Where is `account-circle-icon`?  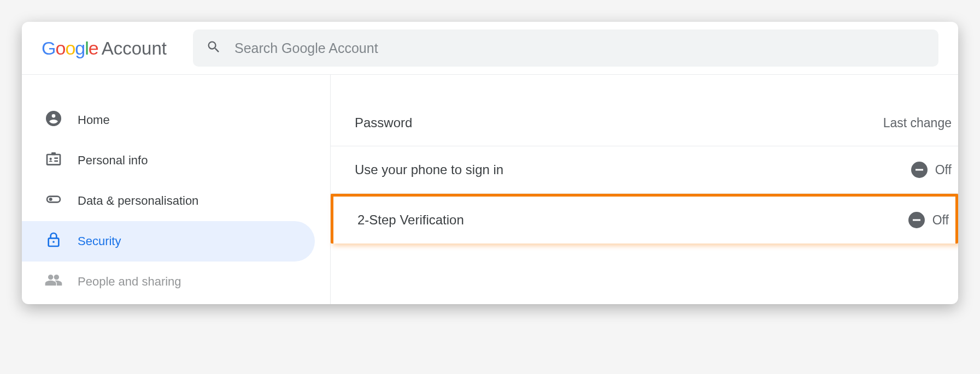
account-circle-icon is located at coordinates (54, 120).